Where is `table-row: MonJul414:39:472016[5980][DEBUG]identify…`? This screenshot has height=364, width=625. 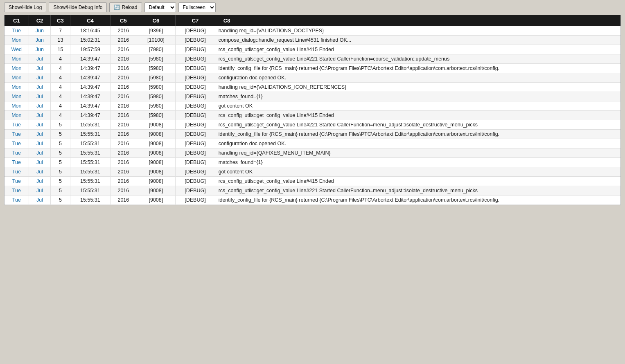 table-row: MonJul414:39:472016[5980][DEBUG]identify… is located at coordinates (313, 69).